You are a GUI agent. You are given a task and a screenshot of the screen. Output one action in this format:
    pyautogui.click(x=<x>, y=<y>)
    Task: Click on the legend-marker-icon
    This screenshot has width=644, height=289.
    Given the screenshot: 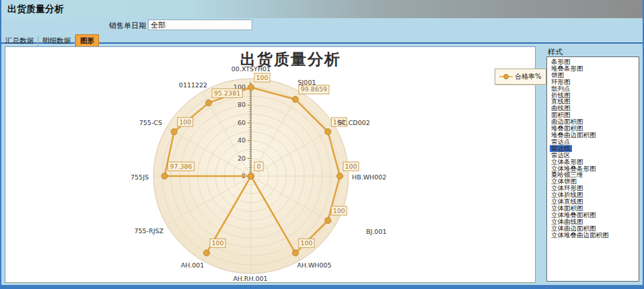 What is the action you would take?
    pyautogui.click(x=506, y=77)
    